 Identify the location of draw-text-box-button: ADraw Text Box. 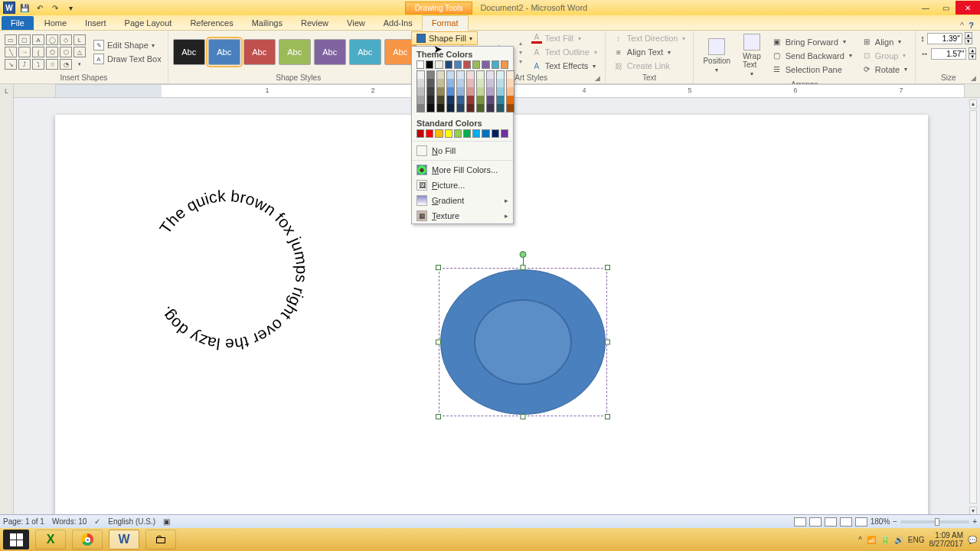
(127, 59).